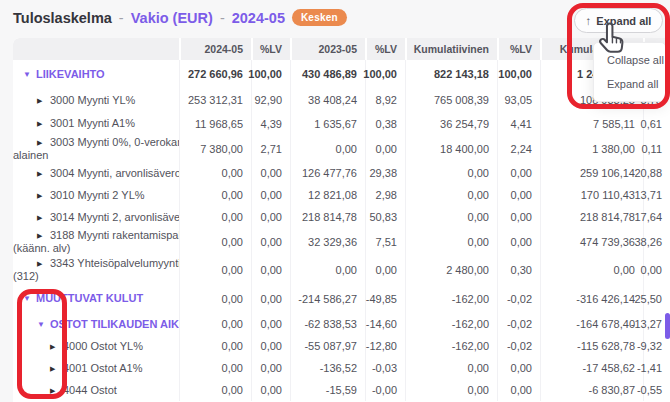 This screenshot has width=670, height=402. Describe the element at coordinates (656, 390) in the screenshot. I see `cell-value: -0,55` at that location.